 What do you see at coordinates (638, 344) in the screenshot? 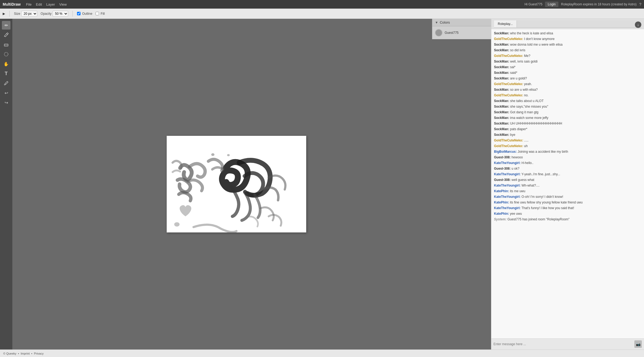
I see `camera-button: 📷` at bounding box center [638, 344].